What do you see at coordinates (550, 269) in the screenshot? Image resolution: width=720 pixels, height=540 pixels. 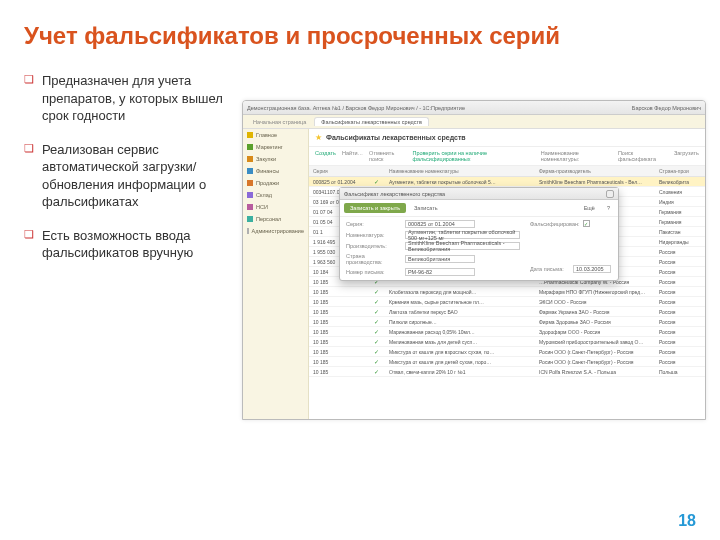 I see `date-label: Дата письма:` at bounding box center [550, 269].